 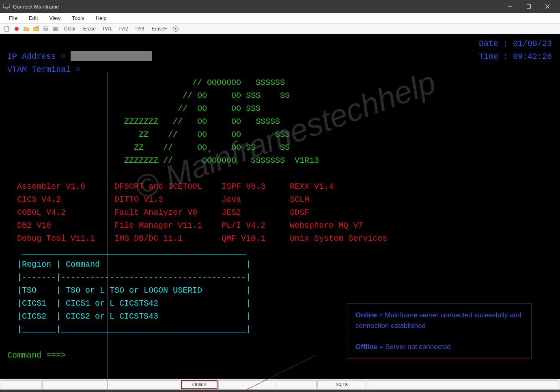 What do you see at coordinates (280, 384) in the screenshot?
I see `status-bar: Online 24,18` at bounding box center [280, 384].